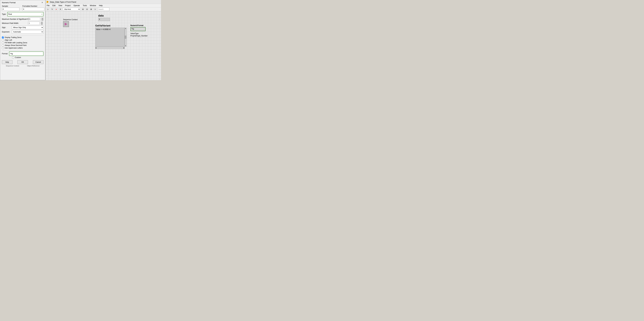 This screenshot has height=321, width=644. I want to click on min-field-width-row: Minimum Field Width: ▲ ▼, so click(23, 23).